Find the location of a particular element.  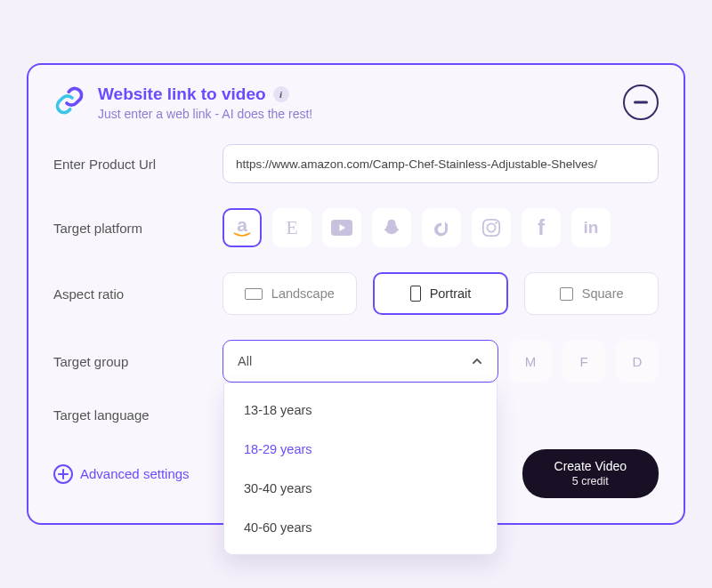

create-credits: 5 credit is located at coordinates (591, 481).